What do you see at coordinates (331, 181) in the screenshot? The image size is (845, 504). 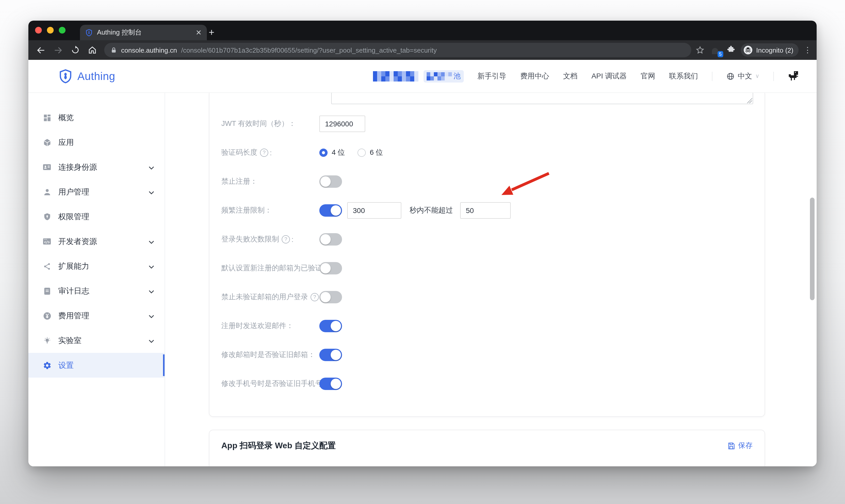 I see `disable-registration-toggle` at bounding box center [331, 181].